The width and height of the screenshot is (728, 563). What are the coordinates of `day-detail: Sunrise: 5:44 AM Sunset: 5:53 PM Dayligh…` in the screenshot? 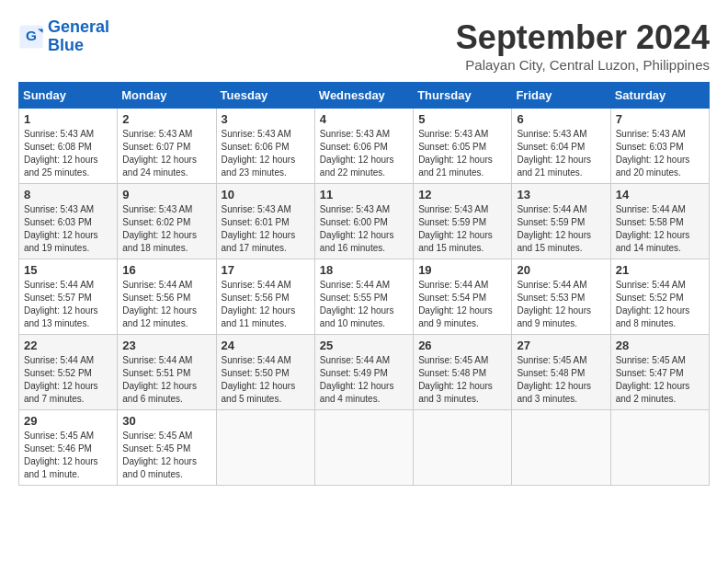 It's located at (561, 304).